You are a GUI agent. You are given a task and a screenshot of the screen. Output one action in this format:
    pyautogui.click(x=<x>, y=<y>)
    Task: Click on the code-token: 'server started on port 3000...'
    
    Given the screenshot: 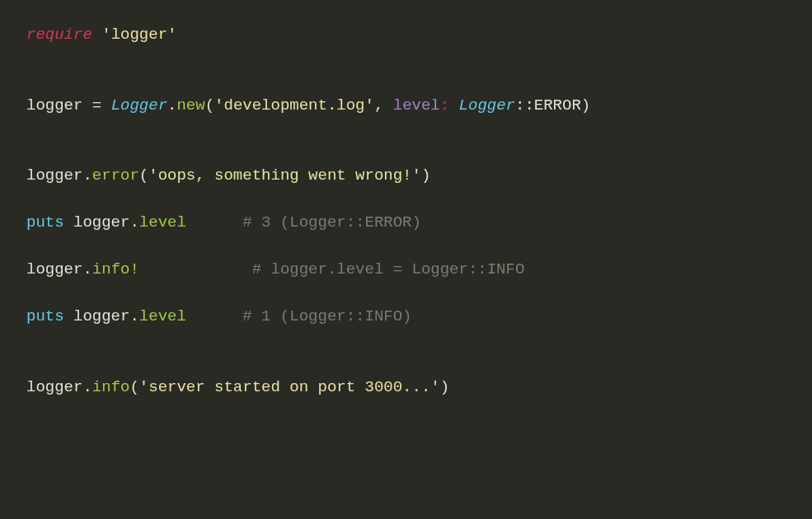 What is the action you would take?
    pyautogui.click(x=290, y=387)
    